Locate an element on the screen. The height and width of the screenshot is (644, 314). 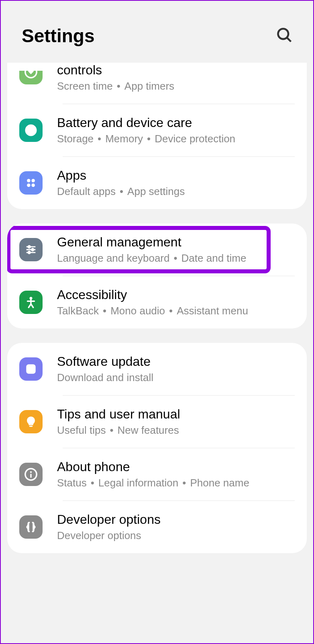
item-subtitle: TalkBack•Mono audio•Assistant menu is located at coordinates (176, 311).